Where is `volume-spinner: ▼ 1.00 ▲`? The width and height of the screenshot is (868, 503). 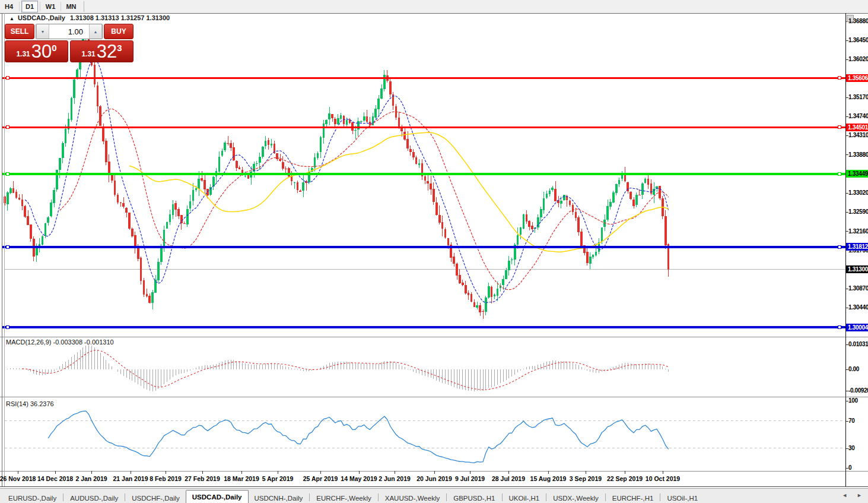 volume-spinner: ▼ 1.00 ▲ is located at coordinates (69, 31).